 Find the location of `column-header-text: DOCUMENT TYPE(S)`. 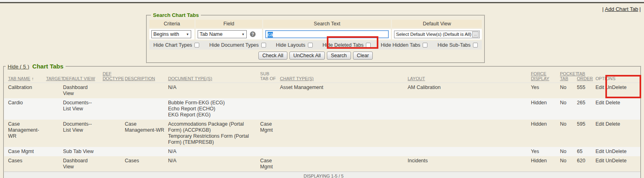

column-header-text: DOCUMENT TYPE(S) is located at coordinates (190, 79).